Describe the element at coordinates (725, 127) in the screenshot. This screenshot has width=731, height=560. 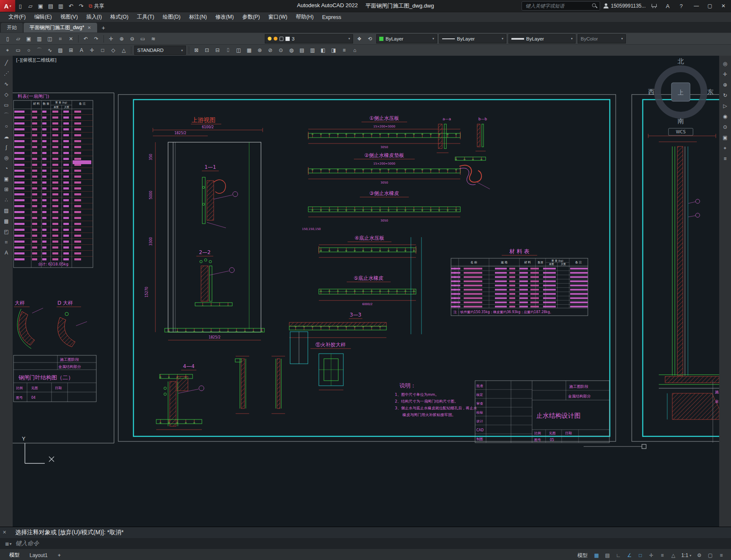
I see `zoom-extents-icon: ⊙` at that location.